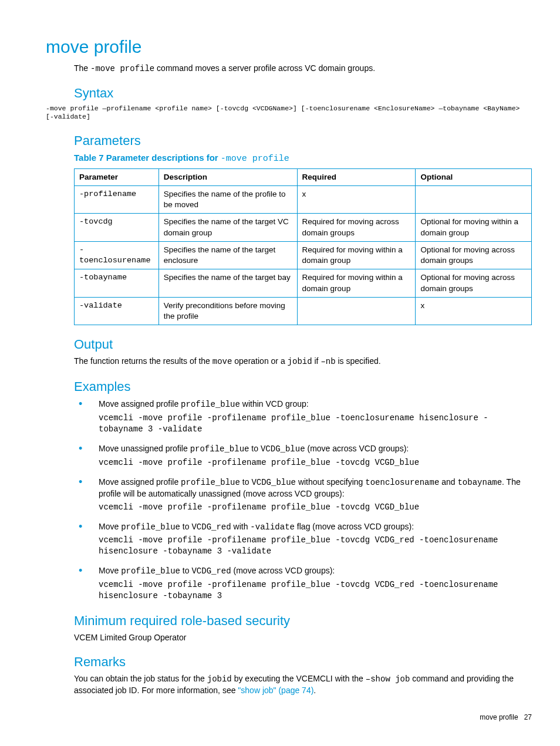  Describe the element at coordinates (275, 404) in the screenshot. I see `example-desc-text: within VCD group:` at that location.